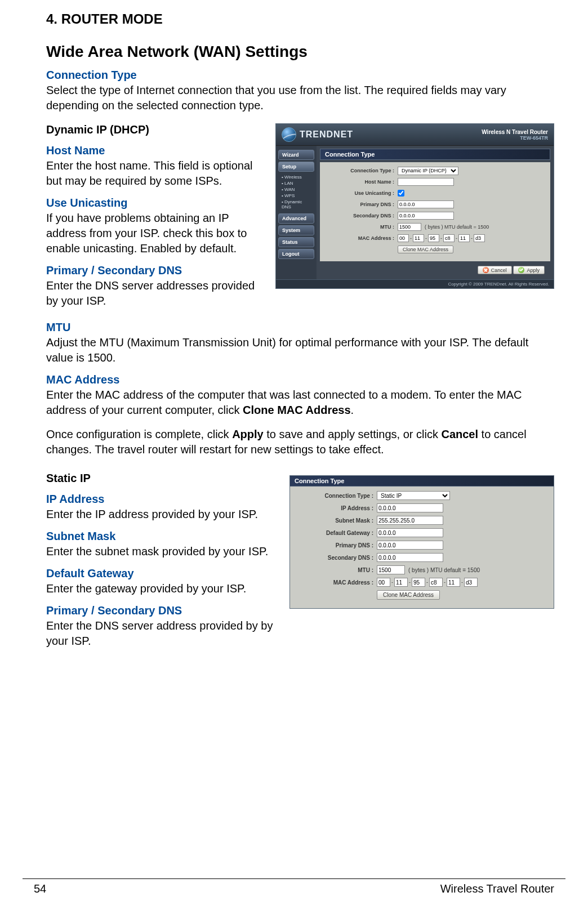 The image size is (588, 901). Describe the element at coordinates (300, 52) in the screenshot. I see `section-title: Wide Area Network (WAN) Settings` at that location.